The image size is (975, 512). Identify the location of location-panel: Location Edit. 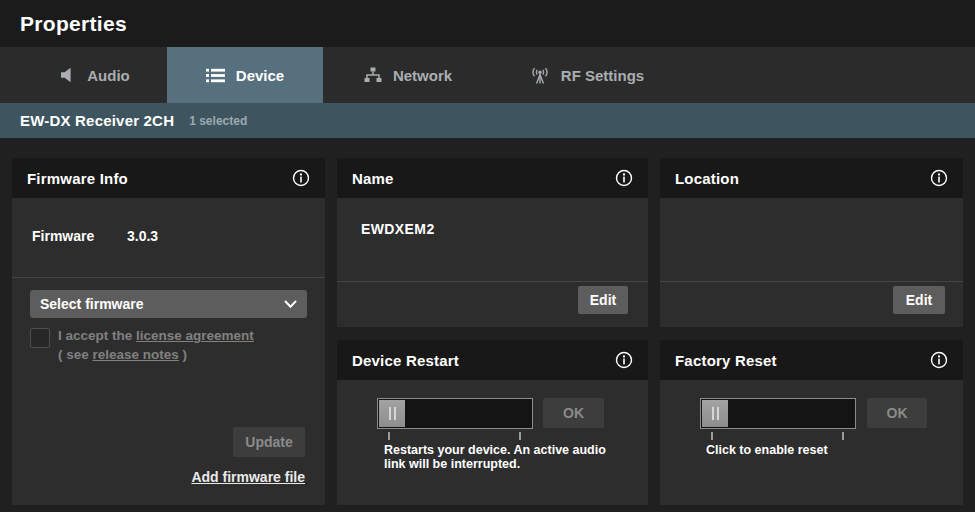
(812, 242).